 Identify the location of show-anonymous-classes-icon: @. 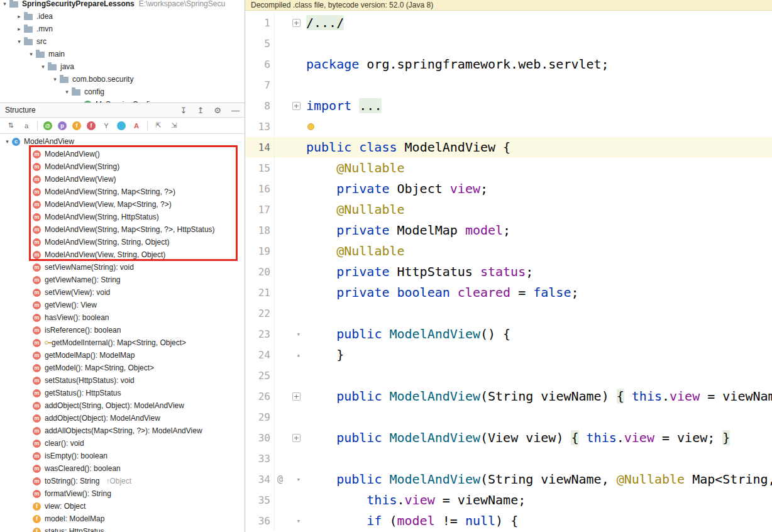
(48, 126).